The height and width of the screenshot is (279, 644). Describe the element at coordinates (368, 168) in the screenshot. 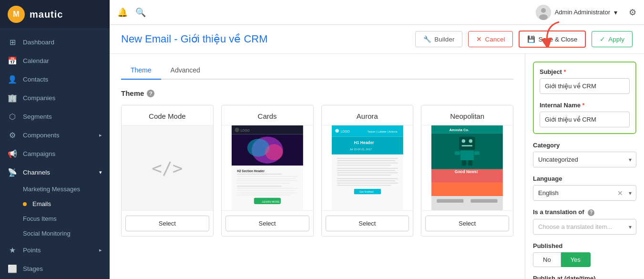

I see `theme-preview-aurora: LOGO Teaser | Labeler | Actions H1 Heade…` at that location.